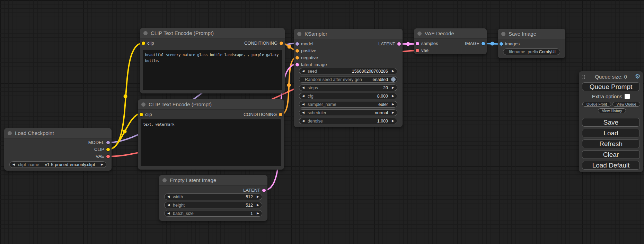 This screenshot has height=244, width=644. Describe the element at coordinates (612, 111) in the screenshot. I see `view-history-button: View History` at that location.